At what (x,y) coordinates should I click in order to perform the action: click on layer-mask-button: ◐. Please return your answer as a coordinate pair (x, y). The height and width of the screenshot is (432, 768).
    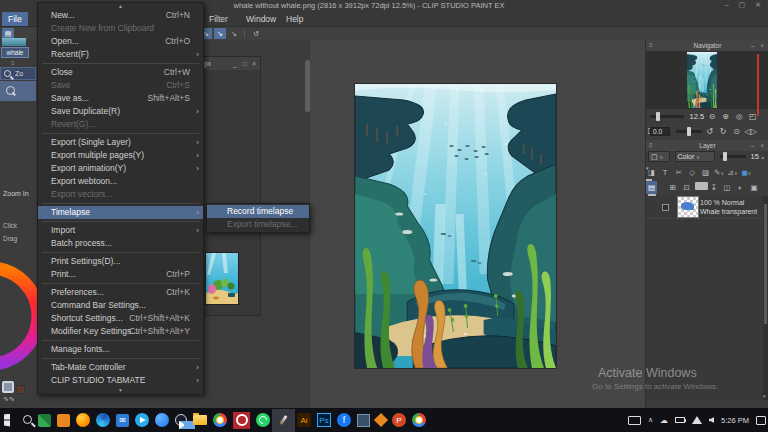
    Looking at the image, I should click on (740, 188).